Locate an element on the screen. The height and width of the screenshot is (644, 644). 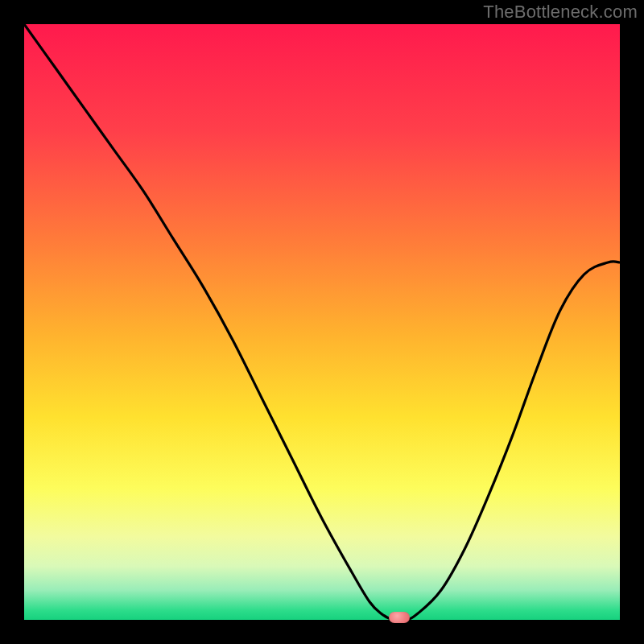
watermark-text: TheBottleneck.com is located at coordinates (560, 12).